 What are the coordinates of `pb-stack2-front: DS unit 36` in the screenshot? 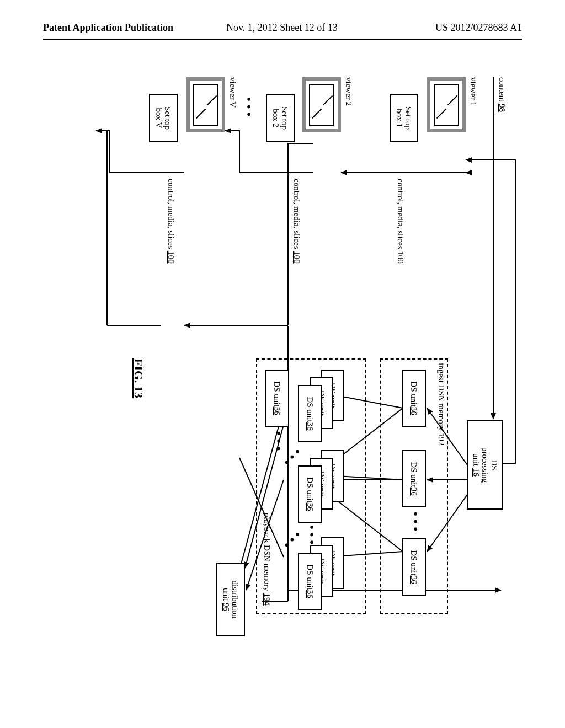 It's located at (310, 494).